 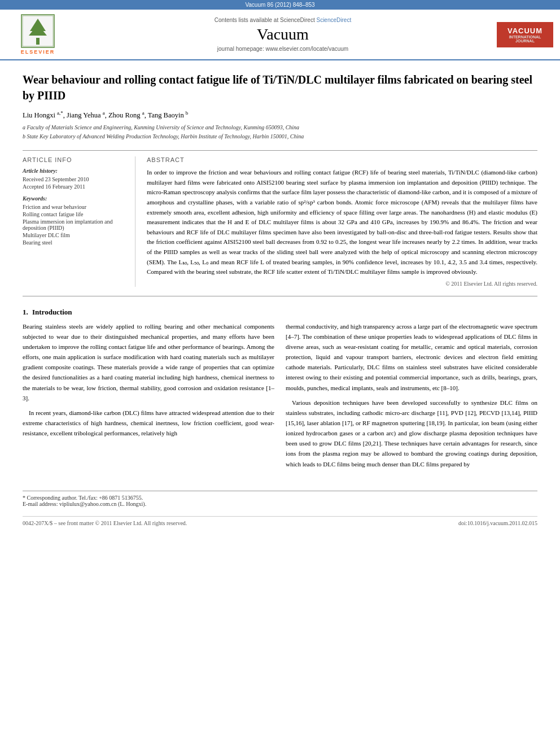 What do you see at coordinates (75, 180) in the screenshot?
I see `received-date: Received 23 September 2010` at bounding box center [75, 180].